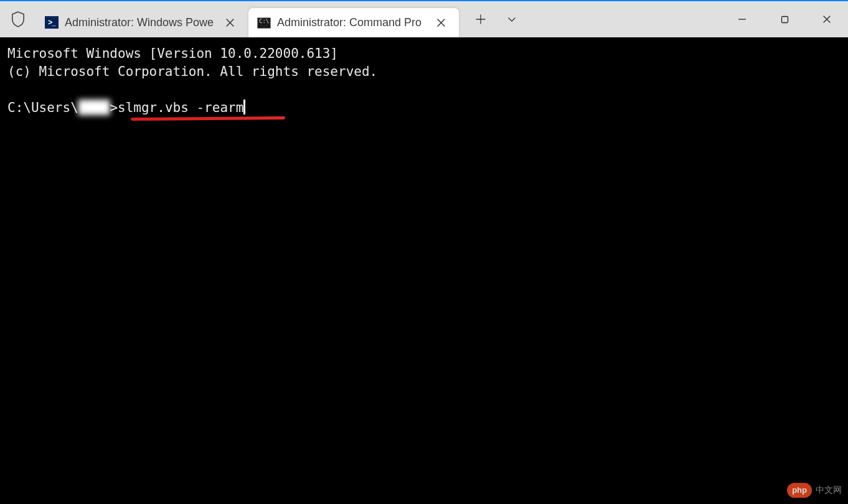  Describe the element at coordinates (742, 19) in the screenshot. I see `minimize-icon` at that location.